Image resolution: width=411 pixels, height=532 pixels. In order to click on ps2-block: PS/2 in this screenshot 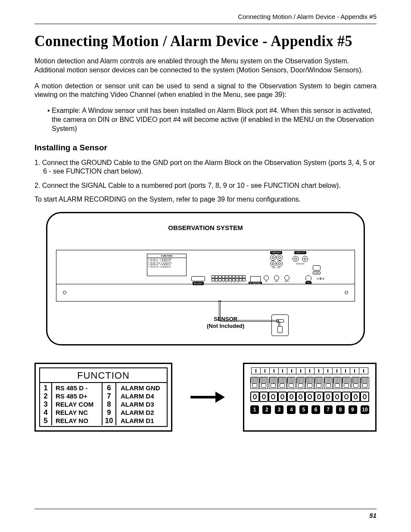, I will do `click(308, 280)`.